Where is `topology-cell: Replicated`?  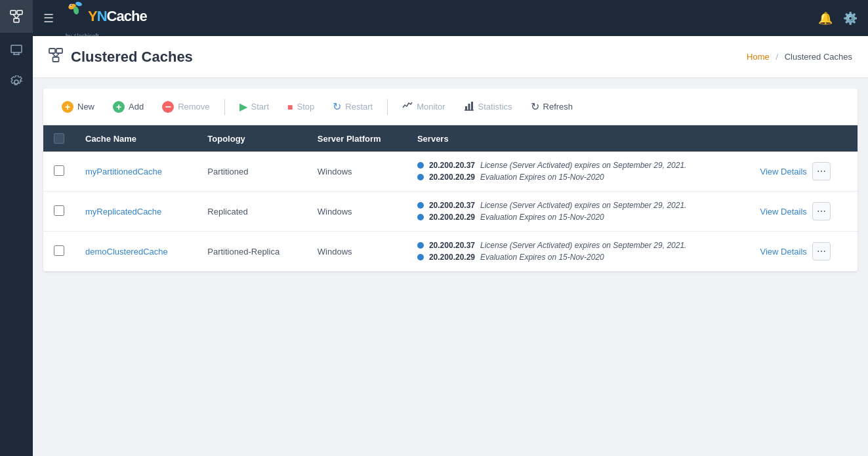 topology-cell: Replicated is located at coordinates (252, 211).